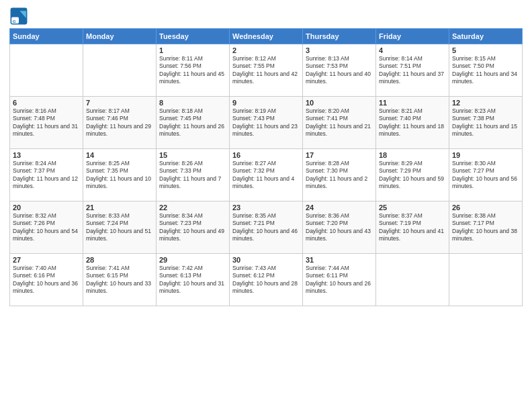 The height and width of the screenshot is (411, 532). What do you see at coordinates (266, 280) in the screenshot?
I see `calendar-cell: 30Sunrise: 7:43 AM Sunset: 6:12 PM Dayli…` at bounding box center [266, 280].